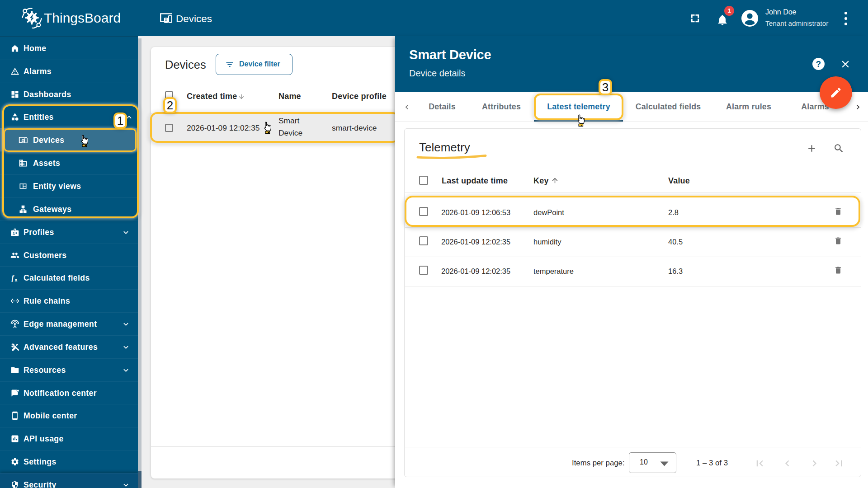 The image size is (868, 488). Describe the element at coordinates (16, 280) in the screenshot. I see `svg-text: x` at that location.